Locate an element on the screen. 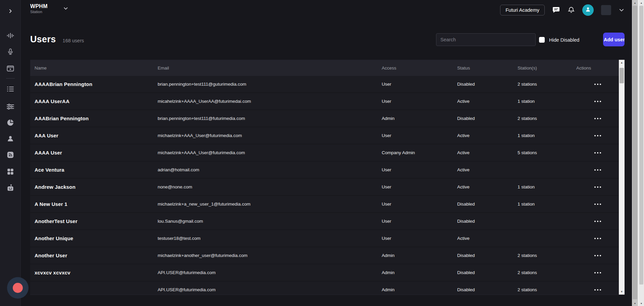 This screenshot has width=644, height=306. user-email: none@none.com is located at coordinates (270, 187).